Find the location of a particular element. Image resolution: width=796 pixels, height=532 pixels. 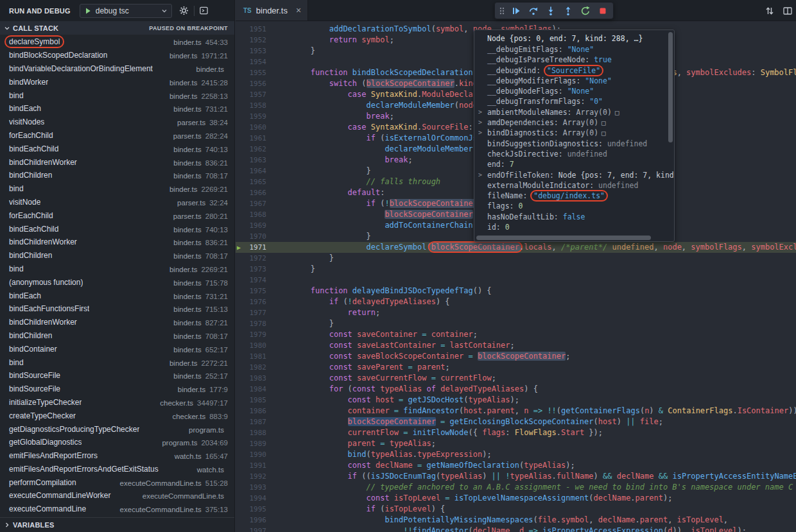

popup-vertical-scrollbar is located at coordinates (670, 87).